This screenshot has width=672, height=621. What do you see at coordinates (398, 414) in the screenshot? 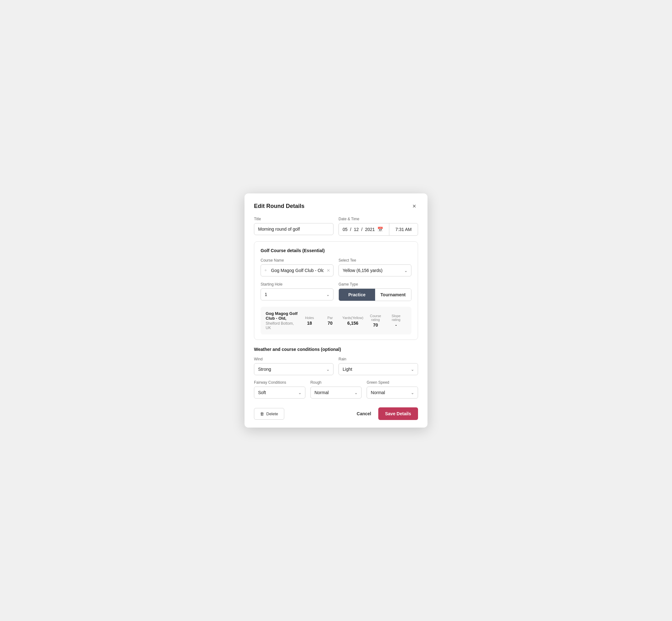
I see `save-button: Save Details` at bounding box center [398, 414].